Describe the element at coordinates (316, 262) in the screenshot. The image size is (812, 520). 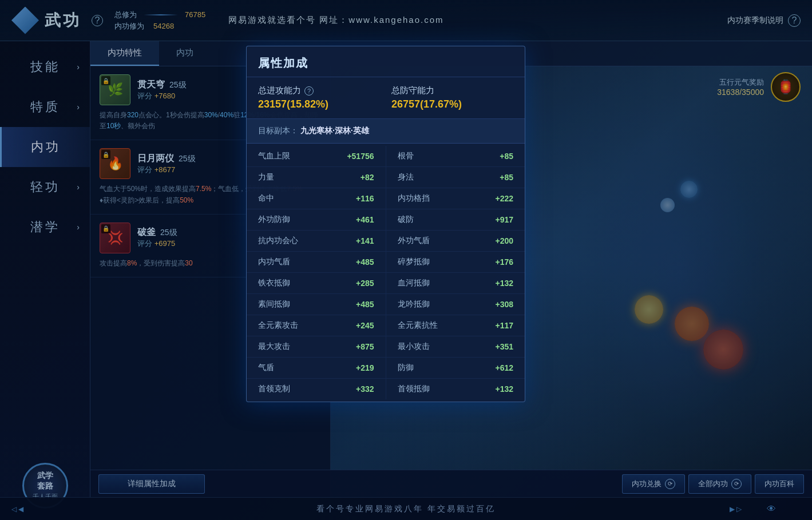
I see `stats-cell: 内功气盾 +485` at that location.